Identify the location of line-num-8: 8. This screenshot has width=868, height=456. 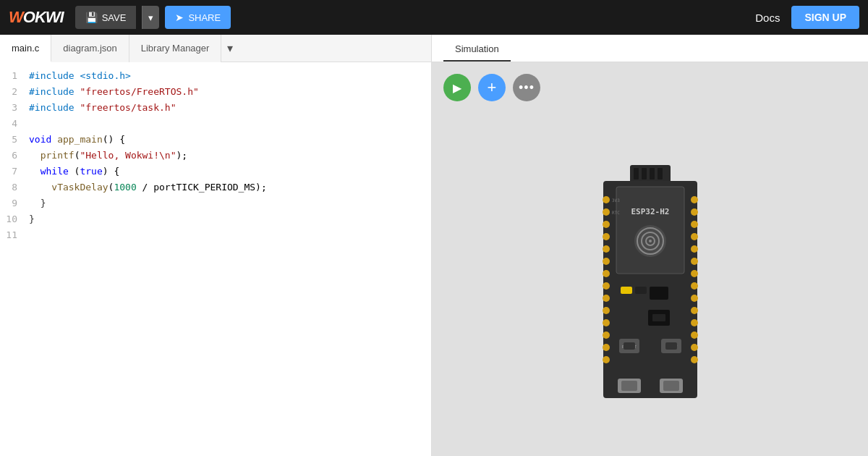
(14, 187).